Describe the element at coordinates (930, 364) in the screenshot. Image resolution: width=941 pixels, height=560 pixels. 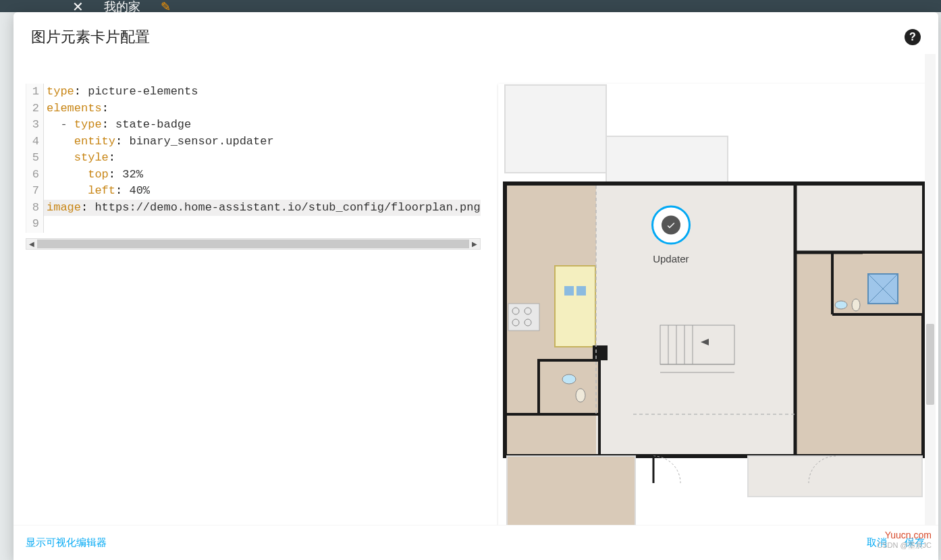
I see `vertical-scrollbar-thumb` at that location.